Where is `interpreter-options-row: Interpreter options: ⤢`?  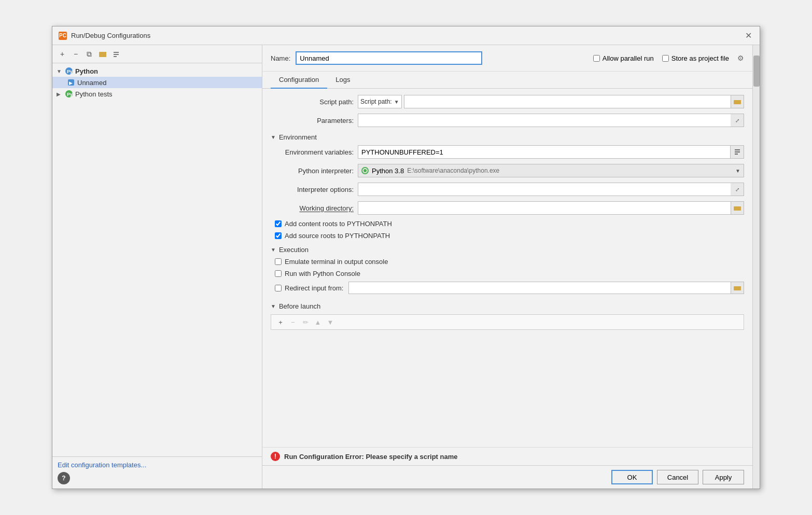
interpreter-options-row: Interpreter options: ⤢ is located at coordinates (507, 189).